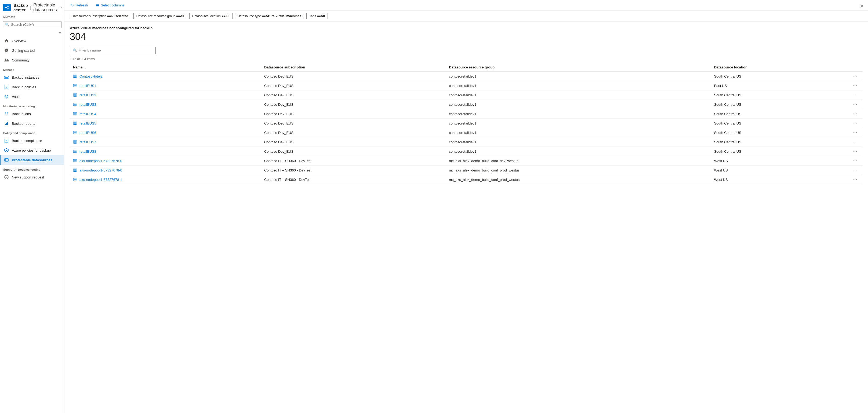 This screenshot has height=413, width=868. I want to click on cell-actions-3: ···, so click(855, 104).